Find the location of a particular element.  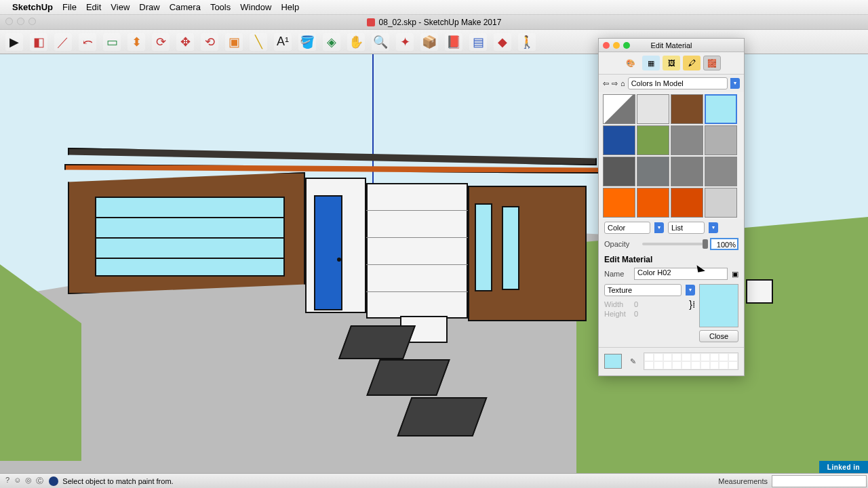

line-tool: ／ is located at coordinates (63, 42).